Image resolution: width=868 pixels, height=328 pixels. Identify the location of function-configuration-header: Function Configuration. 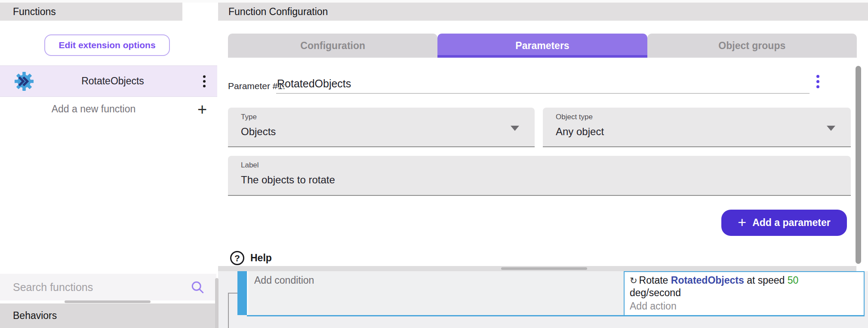
(543, 12).